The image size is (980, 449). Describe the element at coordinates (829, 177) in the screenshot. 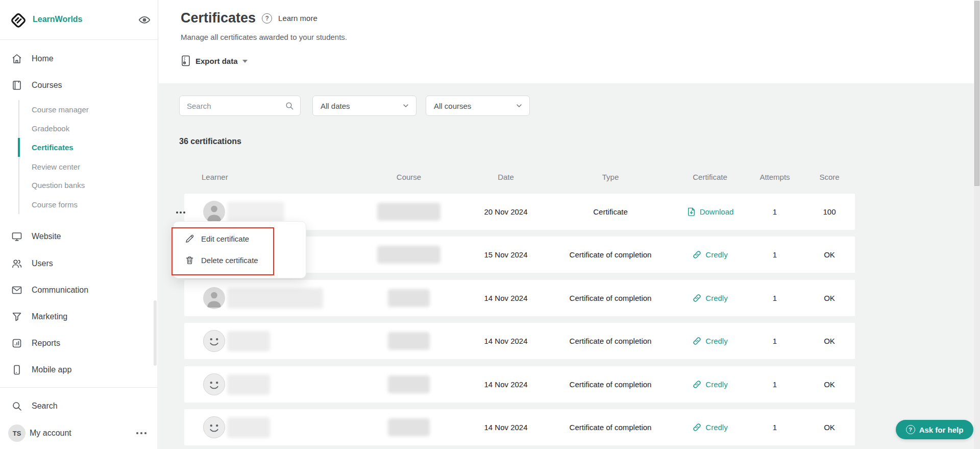

I see `column-score: Score` at that location.